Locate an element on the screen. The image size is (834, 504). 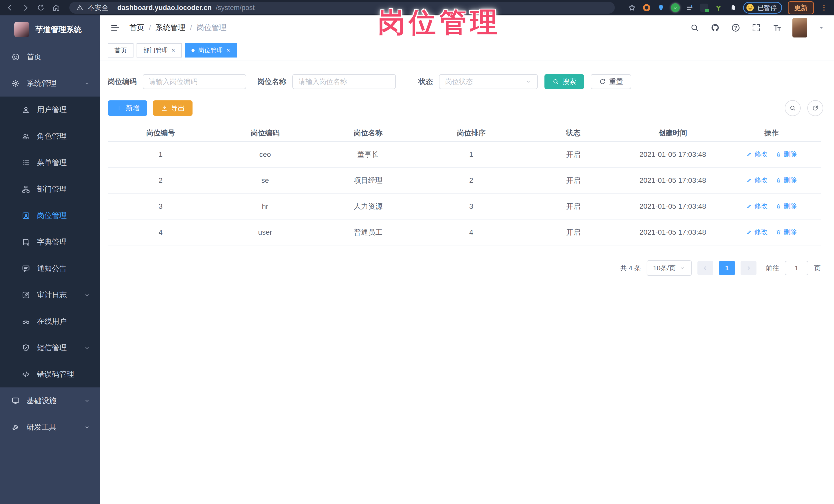
breadcrumb-item: 首页 is located at coordinates (137, 28).